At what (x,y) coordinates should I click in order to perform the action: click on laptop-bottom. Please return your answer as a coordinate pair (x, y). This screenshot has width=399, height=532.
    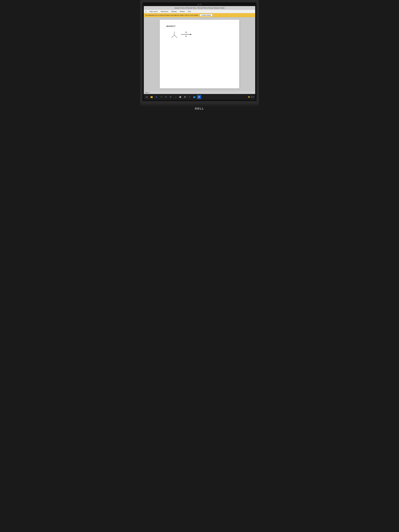
    Looking at the image, I should click on (200, 102).